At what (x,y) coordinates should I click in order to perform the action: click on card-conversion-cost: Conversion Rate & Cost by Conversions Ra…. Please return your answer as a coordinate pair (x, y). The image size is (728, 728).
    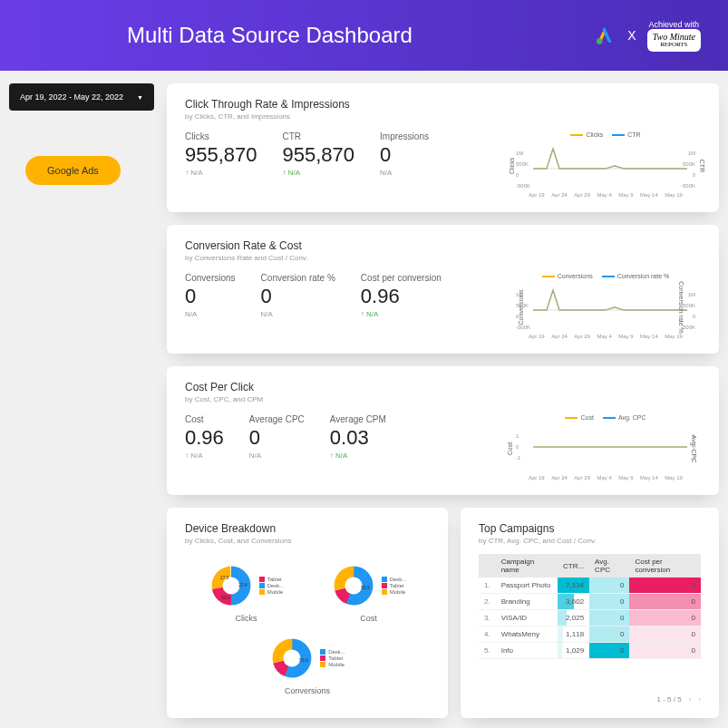
    Looking at the image, I should click on (442, 289).